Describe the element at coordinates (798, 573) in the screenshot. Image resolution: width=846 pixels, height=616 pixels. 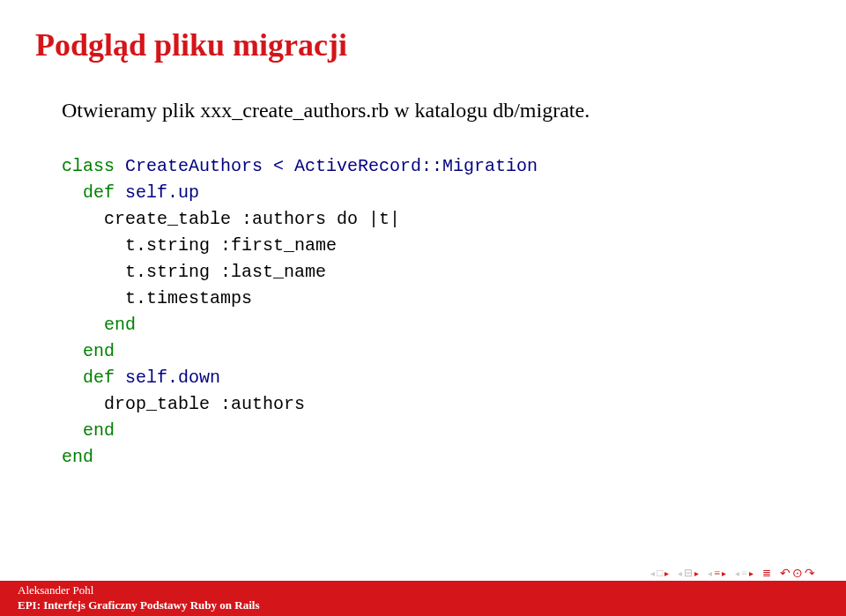
I see `nav-circle-group: ↶ ⊙ ↷` at that location.